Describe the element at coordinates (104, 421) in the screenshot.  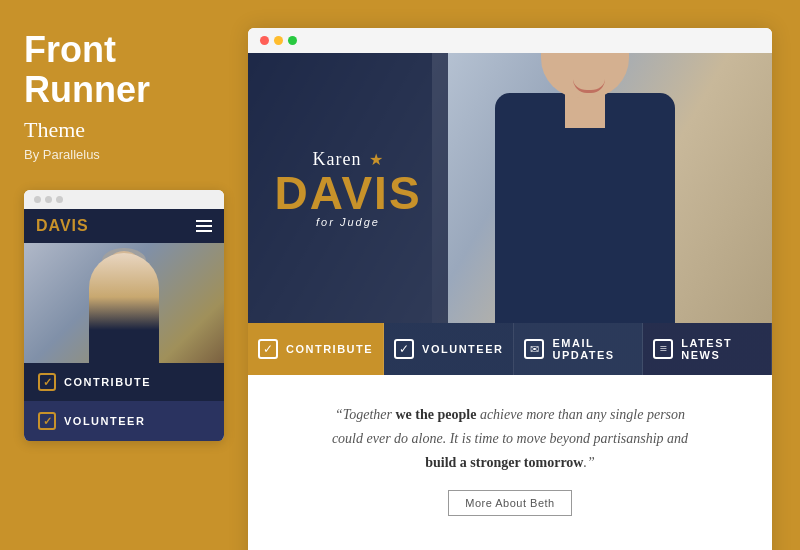
I see `mobile-volunteer-label: VOLUNTEER` at that location.